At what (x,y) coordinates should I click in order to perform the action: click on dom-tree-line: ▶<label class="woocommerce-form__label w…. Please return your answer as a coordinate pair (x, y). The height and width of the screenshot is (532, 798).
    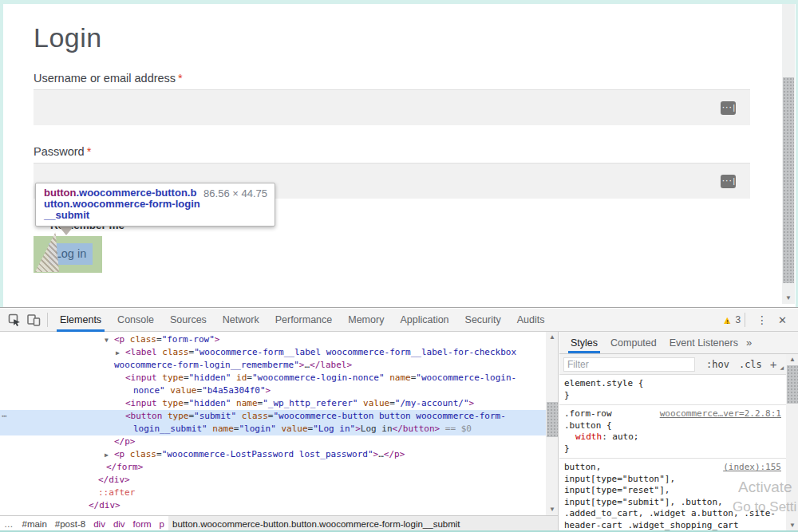
    Looking at the image, I should click on (273, 353).